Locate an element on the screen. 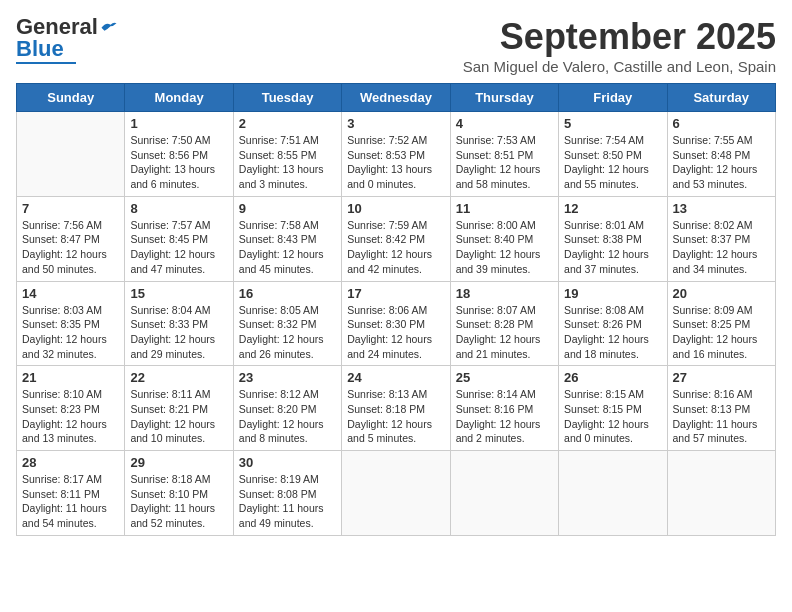  day-number: 30 is located at coordinates (288, 462).